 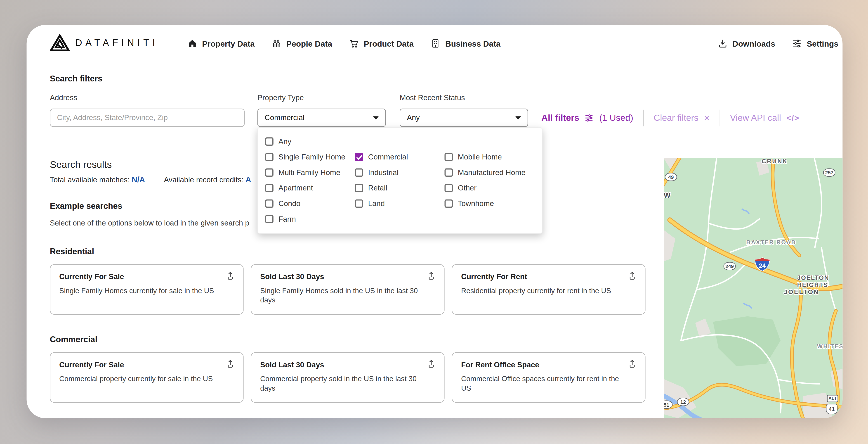 I want to click on property-type-value: Commercial, so click(x=285, y=118).